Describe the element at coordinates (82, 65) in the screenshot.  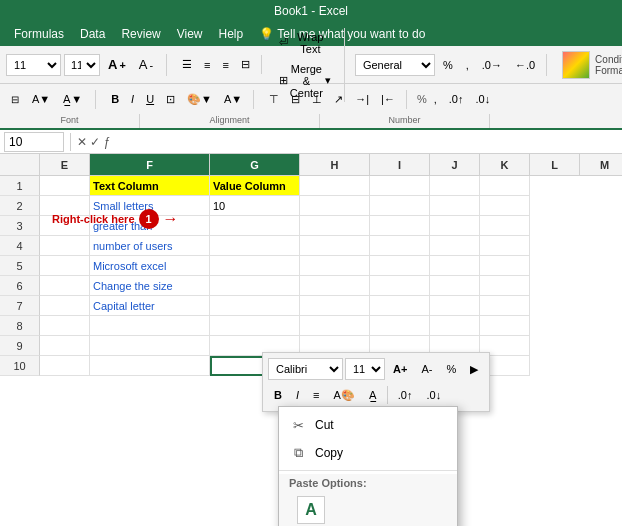
I see `font-size-select: 11` at that location.